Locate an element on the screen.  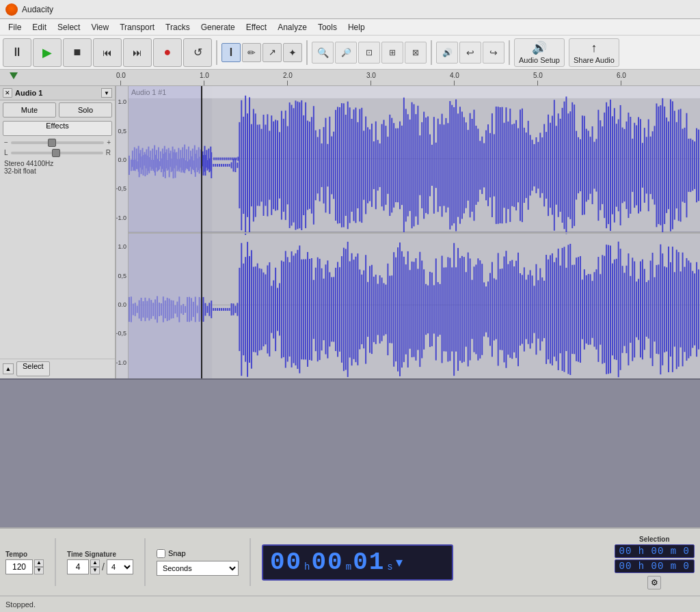
undo-button: ↩ is located at coordinates (470, 53).